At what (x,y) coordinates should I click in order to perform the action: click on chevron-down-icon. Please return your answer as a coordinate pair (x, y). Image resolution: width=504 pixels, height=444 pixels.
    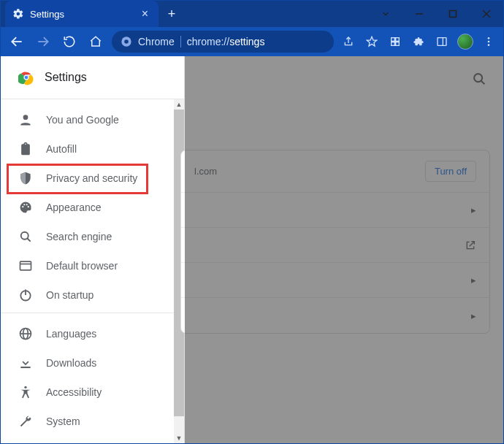
    Looking at the image, I should click on (386, 14).